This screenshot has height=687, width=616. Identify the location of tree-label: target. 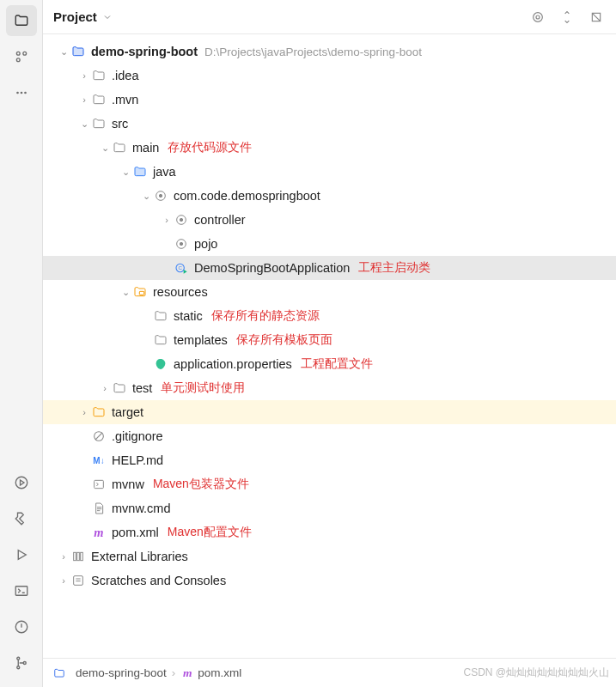
(127, 412).